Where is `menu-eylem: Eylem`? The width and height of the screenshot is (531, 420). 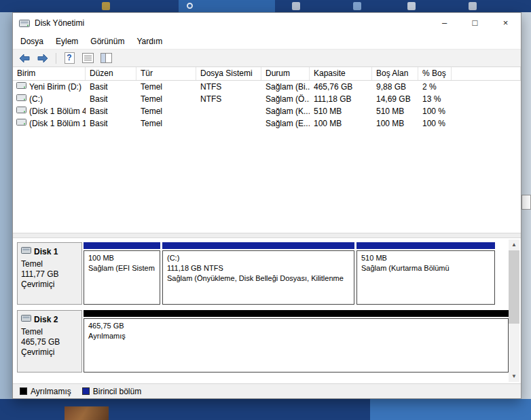 menu-eylem: Eylem is located at coordinates (67, 41).